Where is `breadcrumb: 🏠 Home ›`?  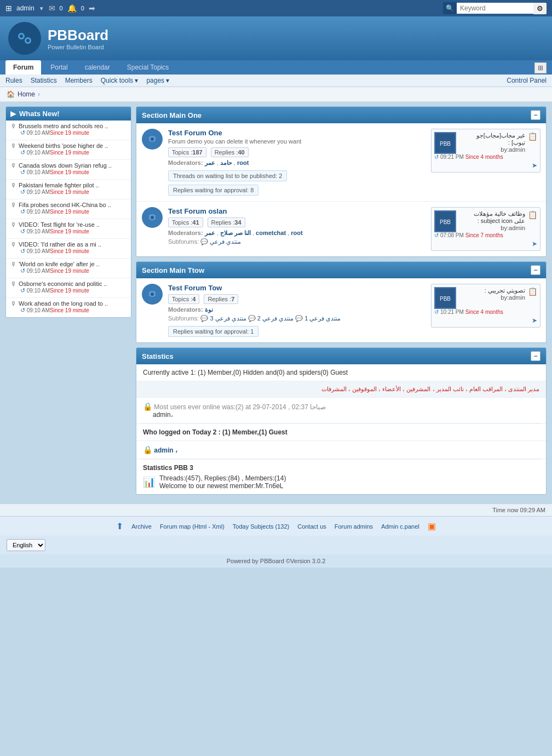
breadcrumb: 🏠 Home › is located at coordinates (276, 94).